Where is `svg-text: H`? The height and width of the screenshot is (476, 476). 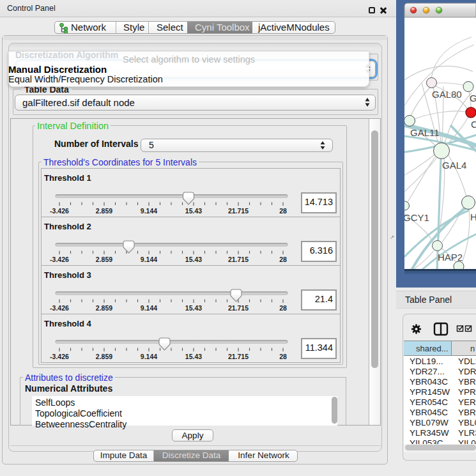 svg-text: H is located at coordinates (473, 217).